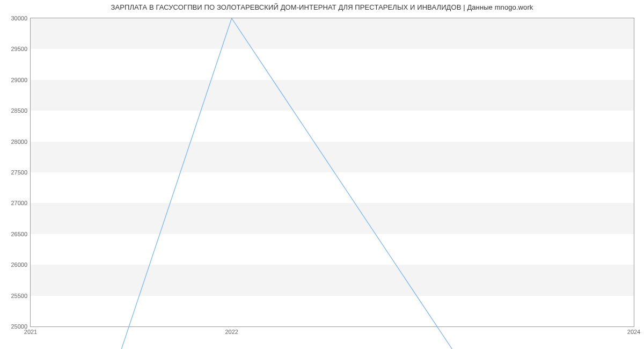 The width and height of the screenshot is (644, 349). What do you see at coordinates (20, 296) in the screenshot?
I see `y-tick-label: 25500` at bounding box center [20, 296].